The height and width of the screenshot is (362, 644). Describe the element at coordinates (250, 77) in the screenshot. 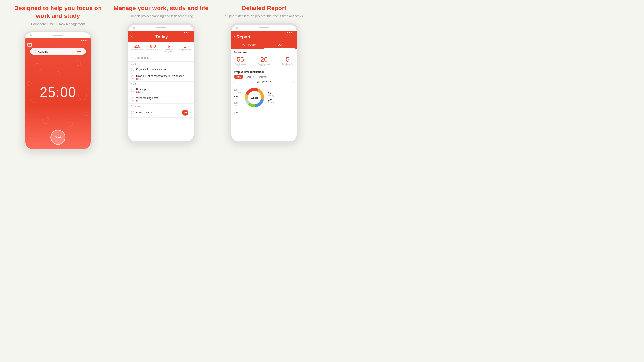

I see `filter-weekly: Weekly` at that location.